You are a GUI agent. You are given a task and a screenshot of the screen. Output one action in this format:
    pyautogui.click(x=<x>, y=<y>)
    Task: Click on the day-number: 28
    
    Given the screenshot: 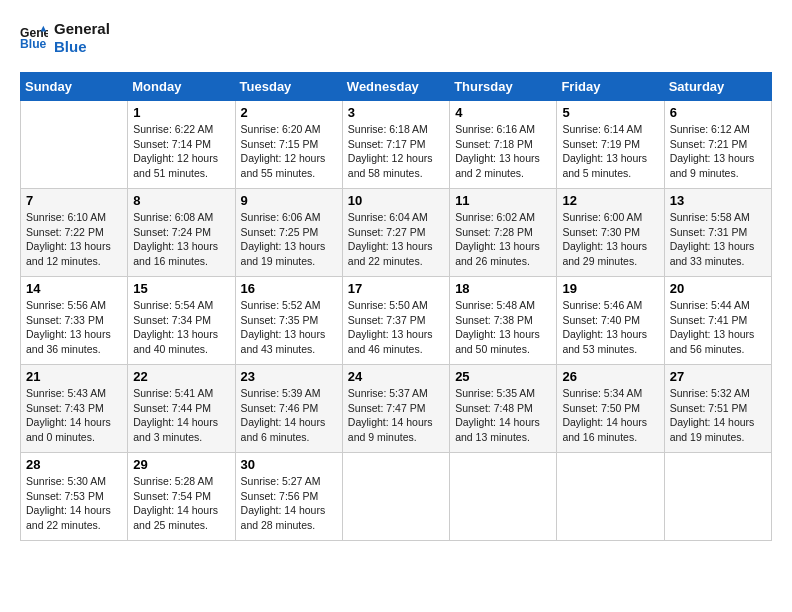 What is the action you would take?
    pyautogui.click(x=74, y=464)
    